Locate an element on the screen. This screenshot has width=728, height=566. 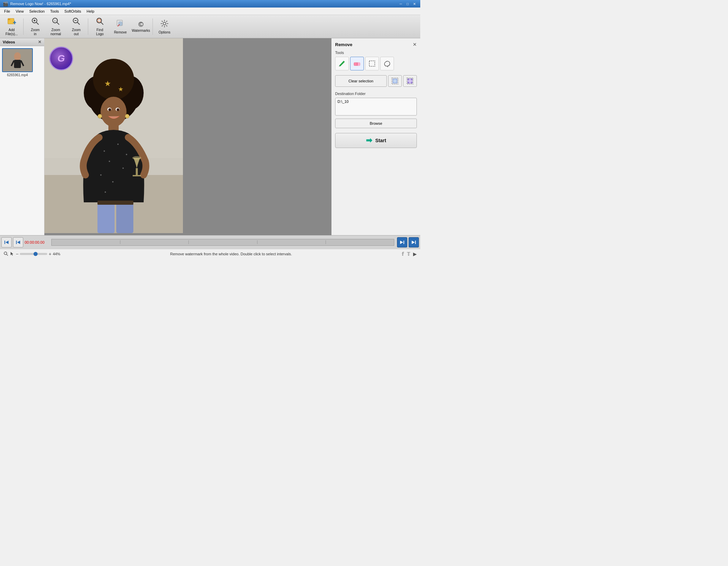
timeline-track is located at coordinates (223, 242).